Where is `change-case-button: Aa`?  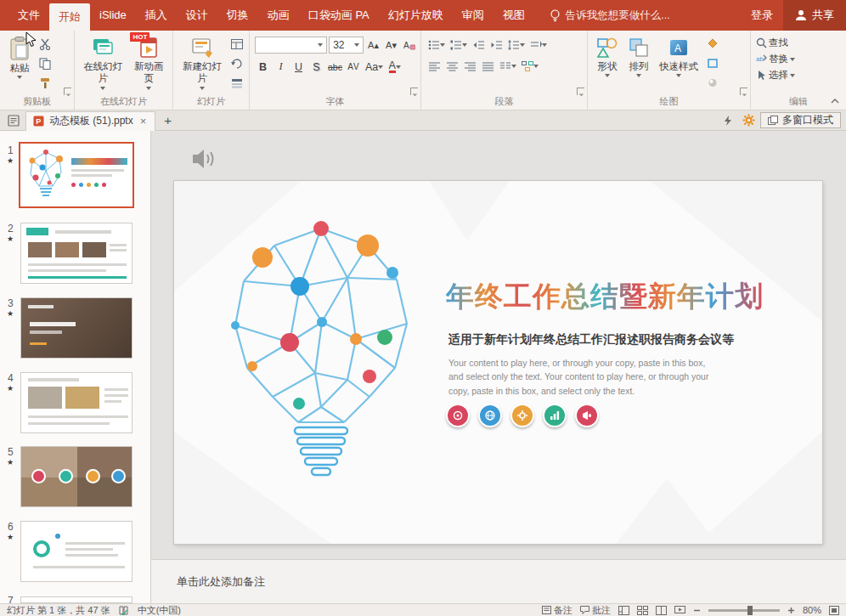 change-case-button: Aa is located at coordinates (374, 66).